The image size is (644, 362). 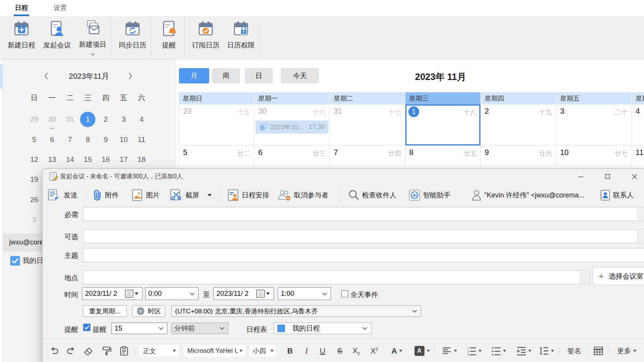 What do you see at coordinates (52, 160) in the screenshot?
I see `mini-calendar-day: 13` at bounding box center [52, 160].